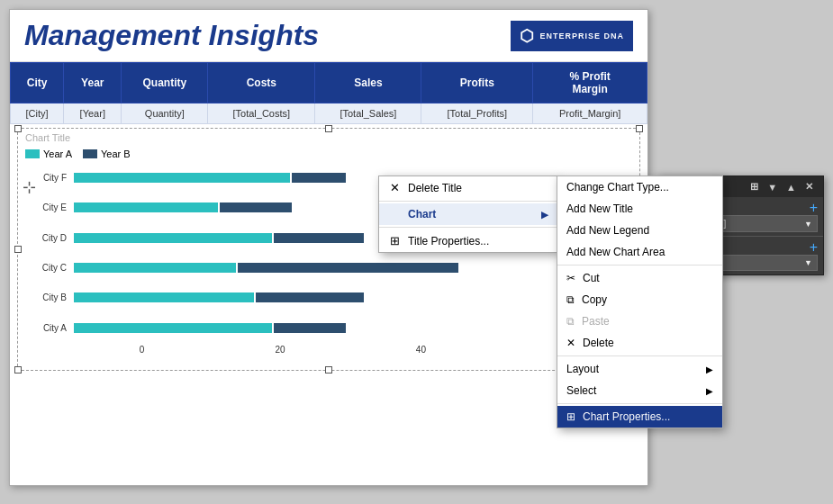 The height and width of the screenshot is (504, 833). What do you see at coordinates (582, 36) in the screenshot?
I see `logo-text: ENTERPRISE DNA` at bounding box center [582, 36].